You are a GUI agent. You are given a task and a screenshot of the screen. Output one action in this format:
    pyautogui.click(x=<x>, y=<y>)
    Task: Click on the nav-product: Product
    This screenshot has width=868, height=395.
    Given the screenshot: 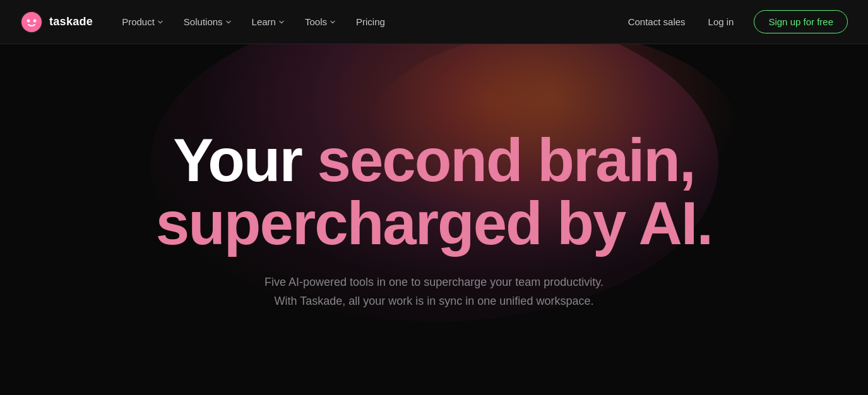 What is the action you would take?
    pyautogui.click(x=143, y=21)
    